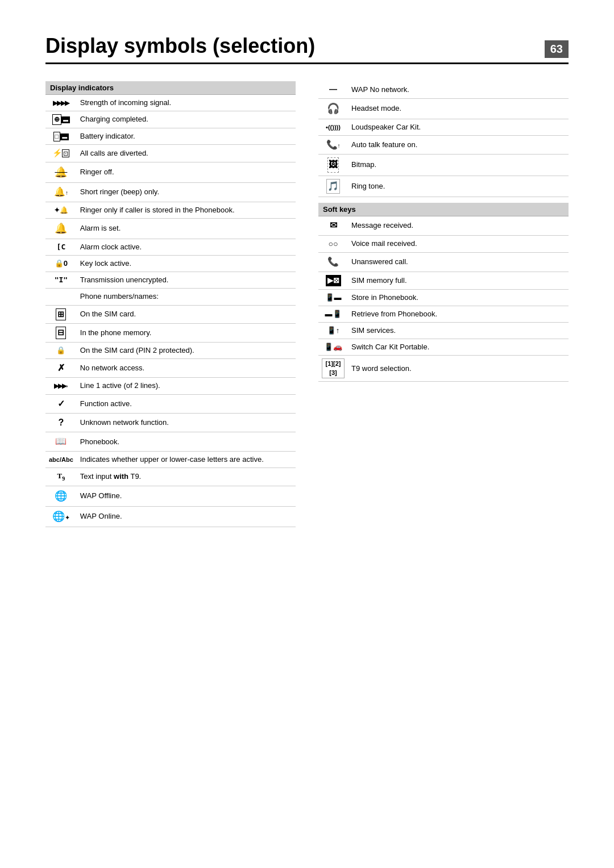 The image size is (614, 868). I want to click on charging-icon: ⊕, so click(57, 119).